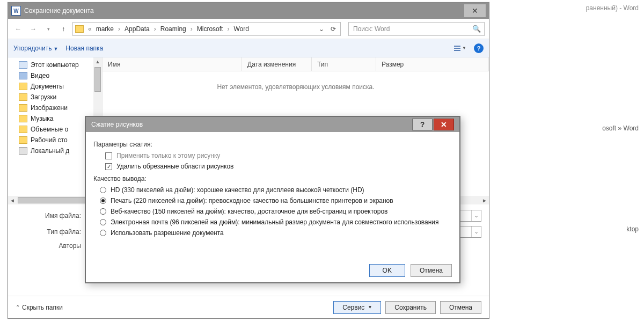 The image size is (644, 322). I want to click on chevron-up-icon: ⌃, so click(18, 307).